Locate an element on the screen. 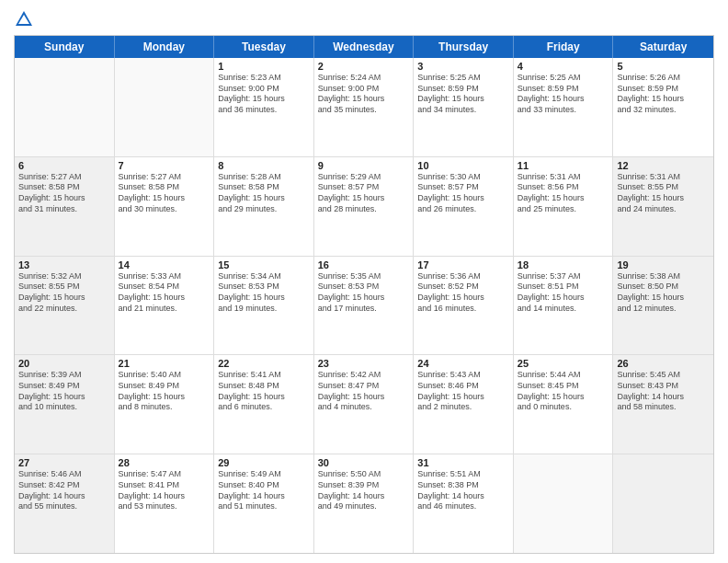  cell-line: and 26 minutes. is located at coordinates (463, 210).